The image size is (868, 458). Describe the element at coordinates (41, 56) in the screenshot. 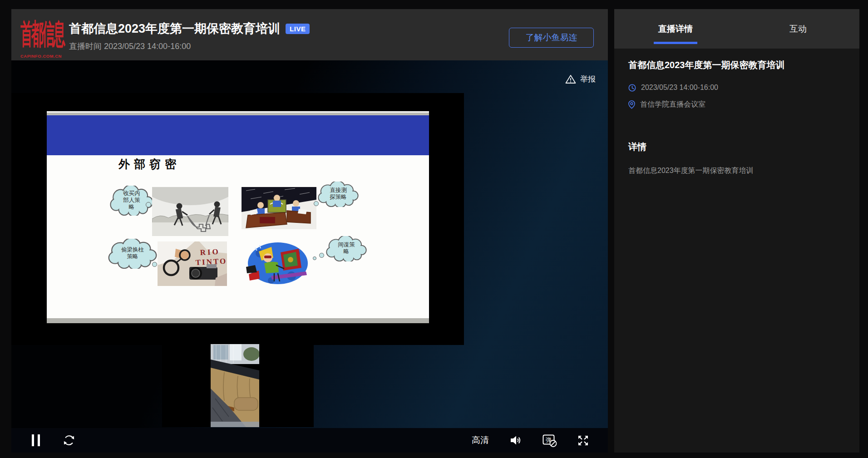

I see `logo-subtext: CAPINFO.COM.CN` at that location.